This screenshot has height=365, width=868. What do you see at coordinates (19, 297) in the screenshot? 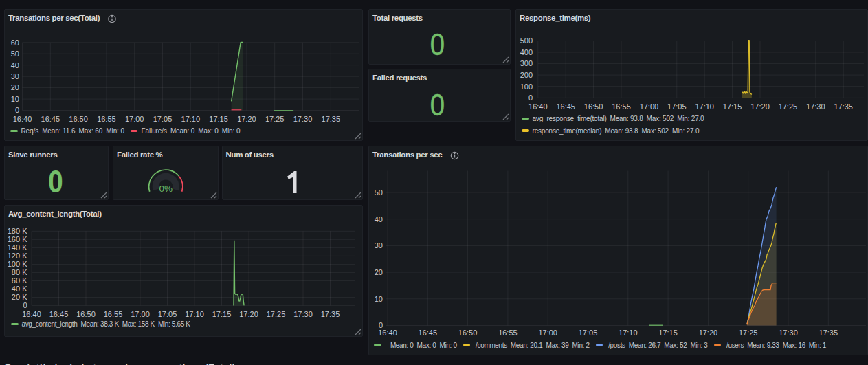
I see `svg-text: 20 K` at bounding box center [19, 297].